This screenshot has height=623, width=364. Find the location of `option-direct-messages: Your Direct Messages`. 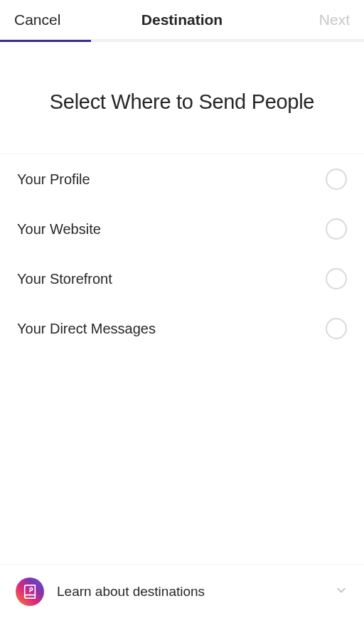

option-direct-messages: Your Direct Messages is located at coordinates (182, 329).